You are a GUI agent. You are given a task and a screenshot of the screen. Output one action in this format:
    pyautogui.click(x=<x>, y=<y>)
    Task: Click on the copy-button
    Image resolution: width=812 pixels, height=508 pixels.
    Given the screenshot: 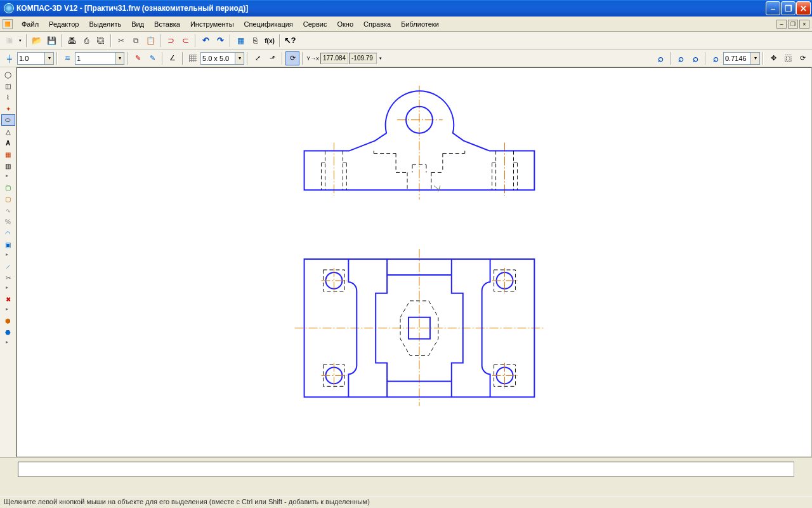 What is the action you would take?
    pyautogui.click(x=136, y=41)
    